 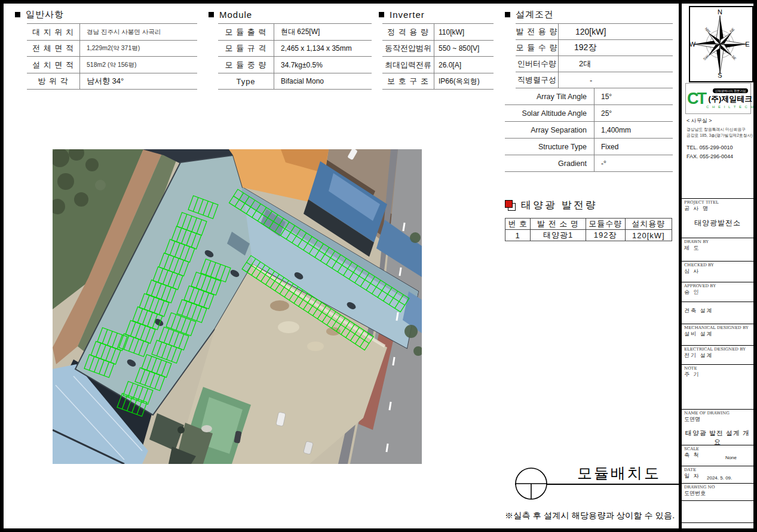 I want to click on company-logo: CT 신재생에너지 전문기업 (주)제일테크 C H E I L T E C H, so click(x=718, y=99).